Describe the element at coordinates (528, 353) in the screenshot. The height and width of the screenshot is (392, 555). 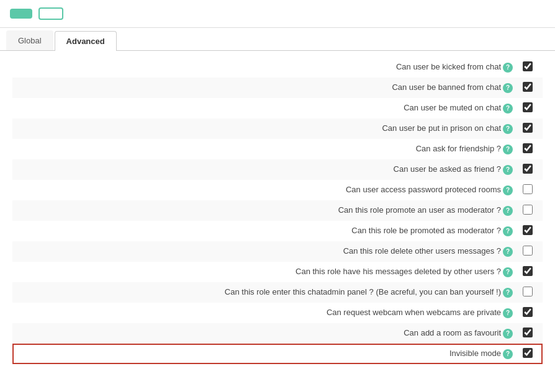
I see `checkbox-invisible` at that location.